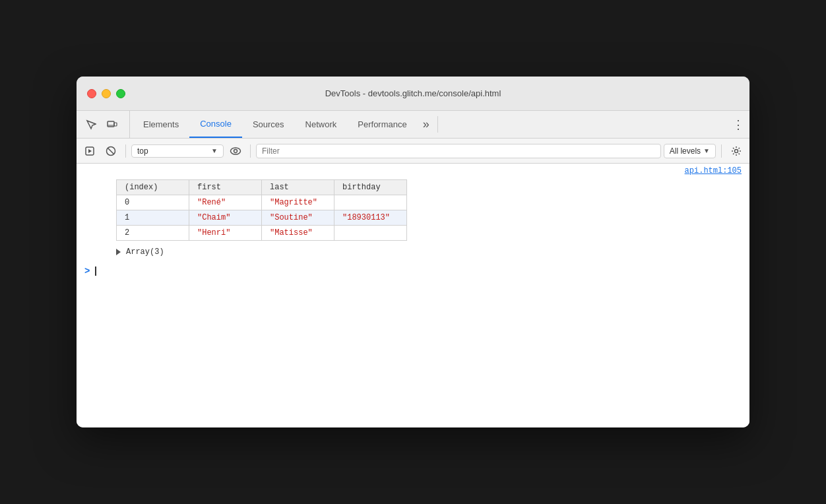  Describe the element at coordinates (106, 94) in the screenshot. I see `minimize-button` at that location.